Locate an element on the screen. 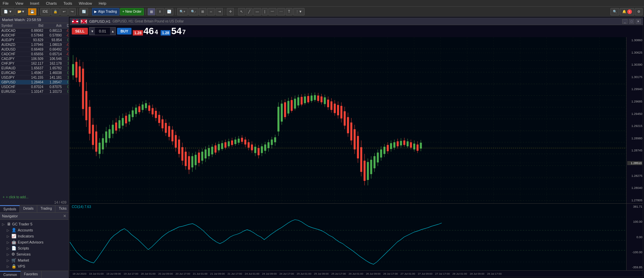  market-watch-row: CADJPY 106.509 106.546 1.08% is located at coordinates (34, 59).